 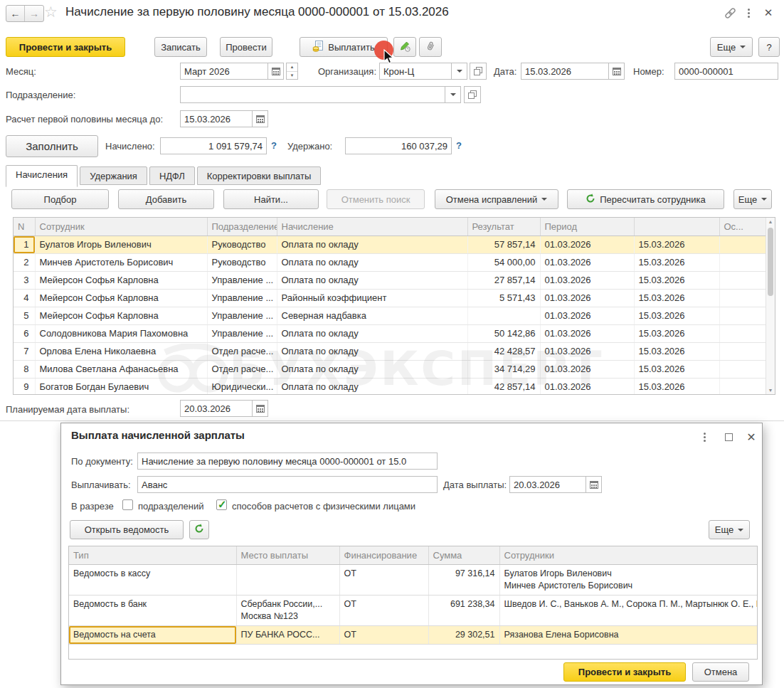 I want to click on department-open-button, so click(x=472, y=95).